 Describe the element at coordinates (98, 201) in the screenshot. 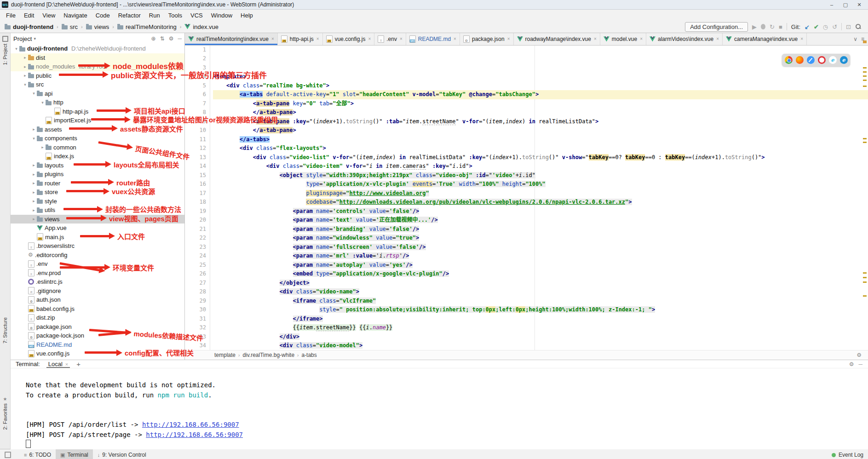

I see `tree-item-style: ▸style` at that location.